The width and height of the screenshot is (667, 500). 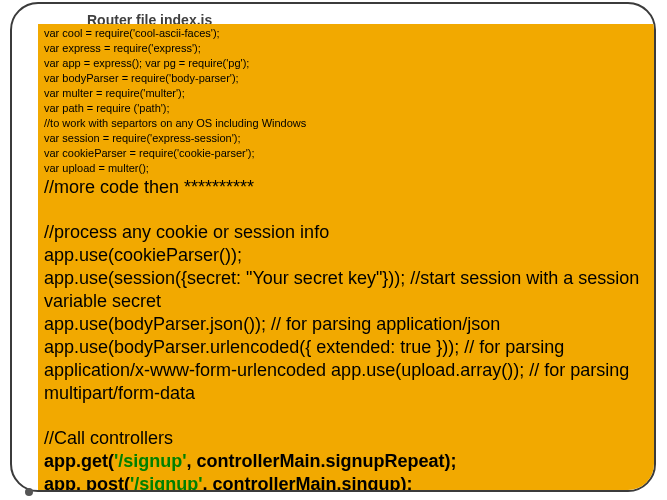 What do you see at coordinates (347, 256) in the screenshot?
I see `code-line: app.use(cookieParser());` at bounding box center [347, 256].